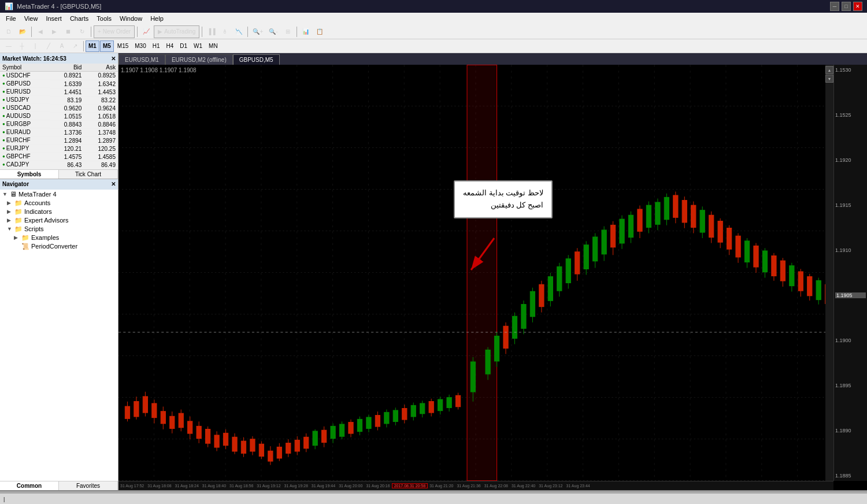 This screenshot has width=867, height=504. I want to click on period-m15: M15, so click(123, 46).